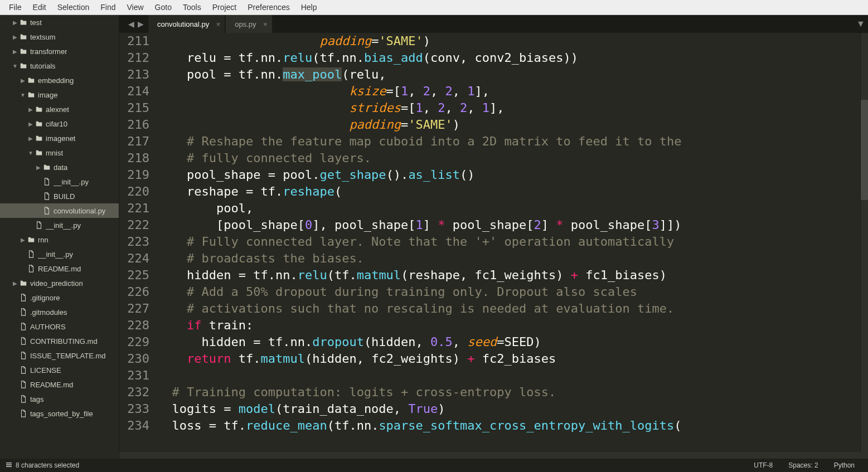 The width and height of the screenshot is (868, 472). I want to click on code-line: # Reshape the feature map cuboid into a …, so click(508, 142).